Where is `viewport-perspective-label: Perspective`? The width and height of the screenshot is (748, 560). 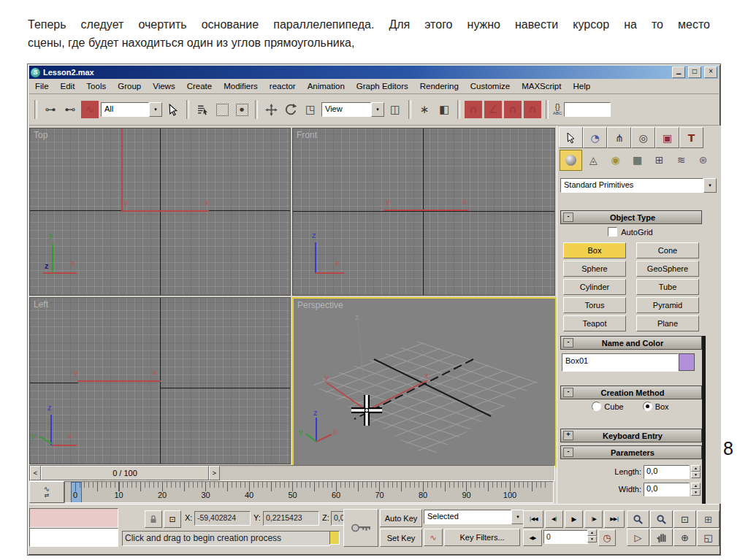
viewport-perspective-label: Perspective is located at coordinates (320, 305).